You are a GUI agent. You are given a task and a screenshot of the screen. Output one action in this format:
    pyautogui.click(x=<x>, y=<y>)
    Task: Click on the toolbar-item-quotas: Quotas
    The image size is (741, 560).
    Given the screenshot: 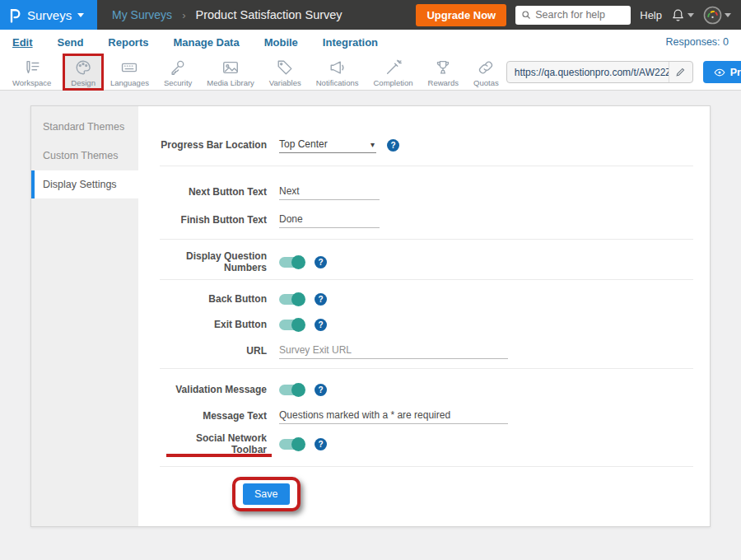 What is the action you would take?
    pyautogui.click(x=486, y=72)
    